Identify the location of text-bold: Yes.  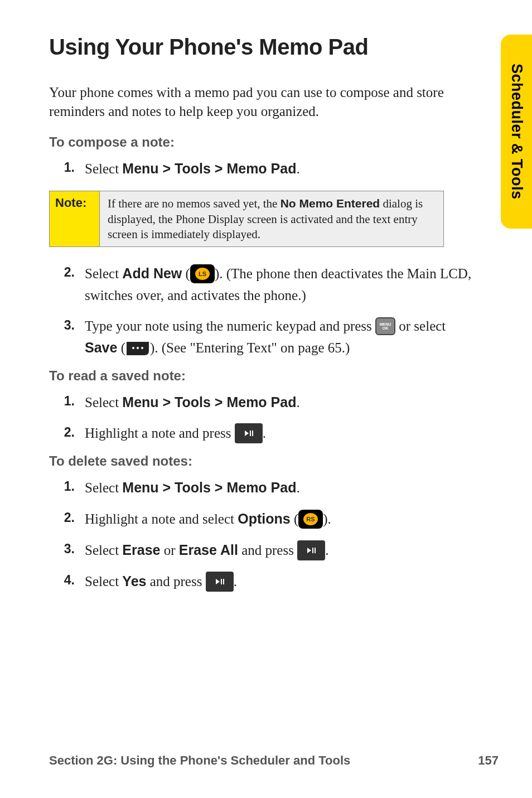
(134, 581).